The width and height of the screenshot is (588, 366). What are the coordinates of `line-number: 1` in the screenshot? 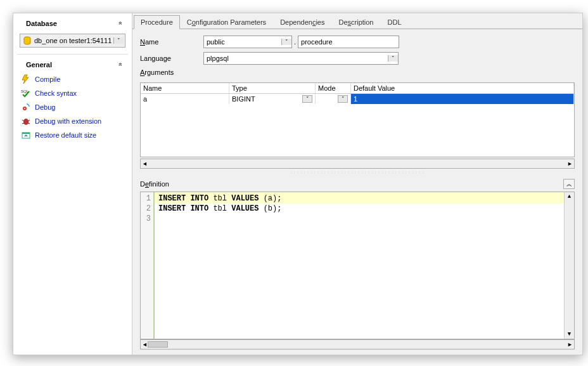 It's located at (146, 199).